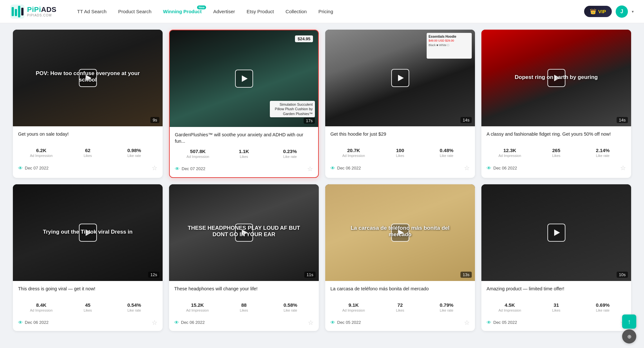  Describe the element at coordinates (41, 310) in the screenshot. I see `stat-impression-label-5: Ad Impression` at that location.